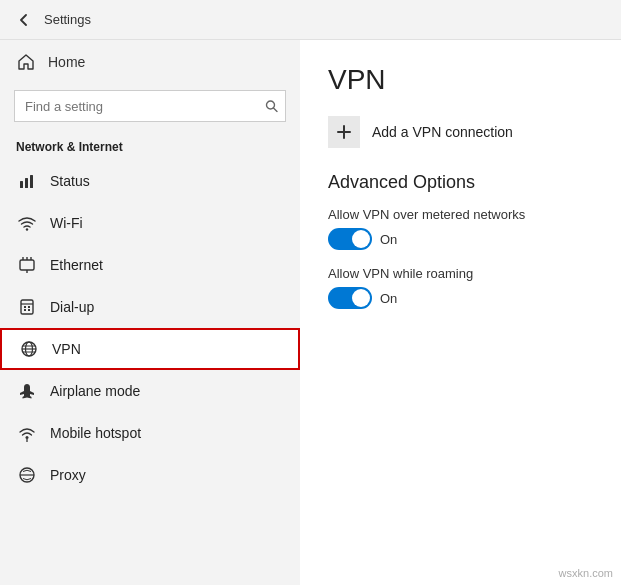  What do you see at coordinates (27, 433) in the screenshot?
I see `hotspot-icon` at bounding box center [27, 433].